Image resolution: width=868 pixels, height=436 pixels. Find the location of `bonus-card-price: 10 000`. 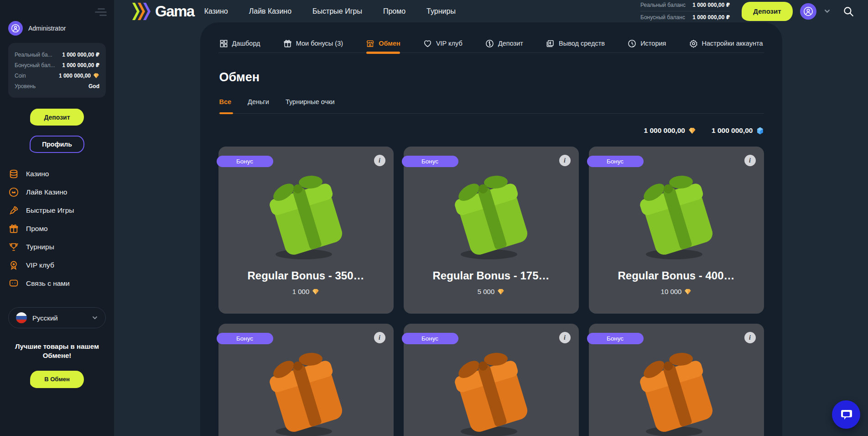

bonus-card-price: 10 000 is located at coordinates (676, 291).